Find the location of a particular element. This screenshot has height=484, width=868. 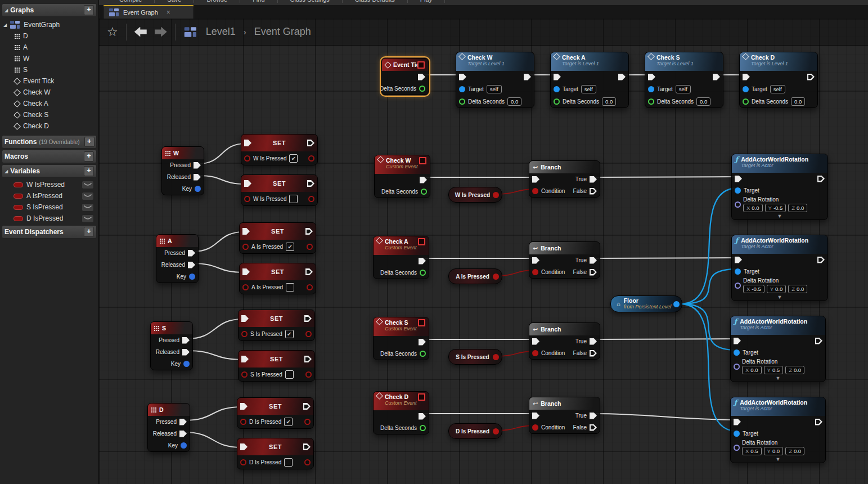

target-value-box: self is located at coordinates (588, 89).